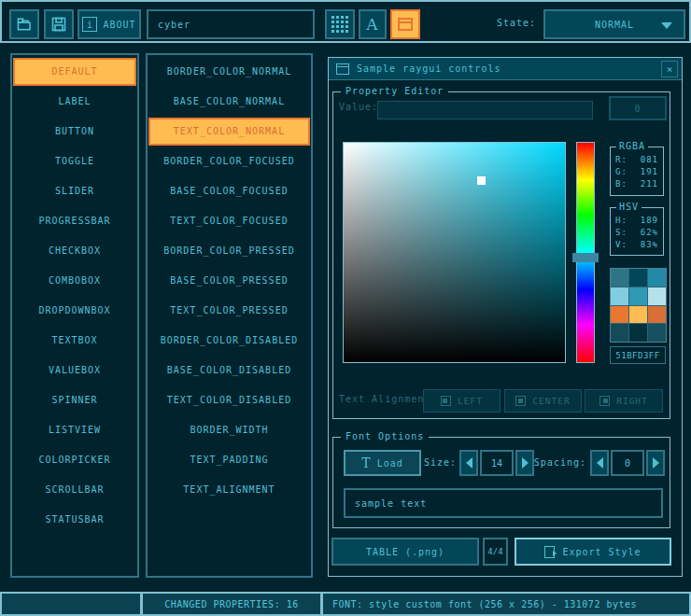 The width and height of the screenshot is (691, 616). Describe the element at coordinates (75, 251) in the screenshot. I see `list-item: CHECKBOX` at that location.